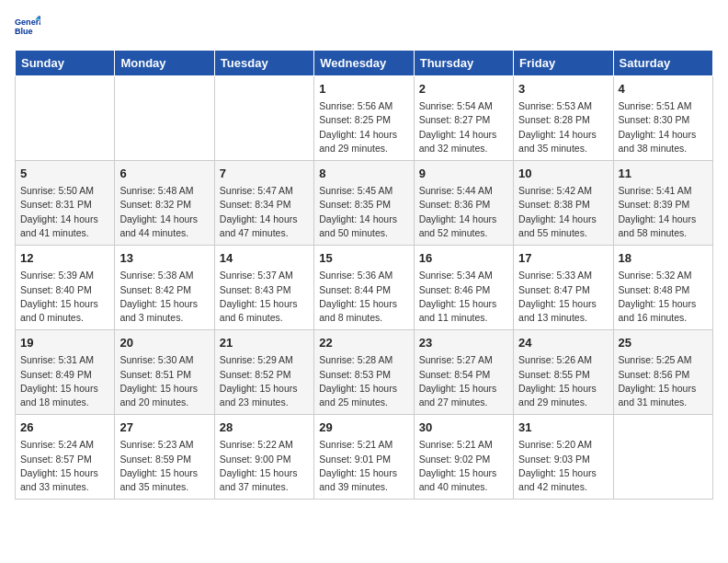 The width and height of the screenshot is (728, 563). What do you see at coordinates (563, 174) in the screenshot?
I see `day-number: 10` at bounding box center [563, 174].